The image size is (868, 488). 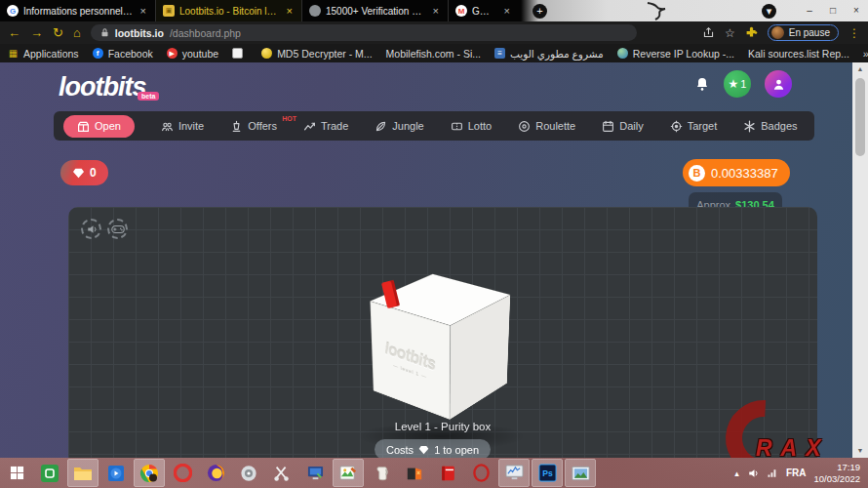 I want to click on tab-lootbits: ▣ Lootbits.io - Bitcoin loot boxes! ×, so click(x=229, y=11).